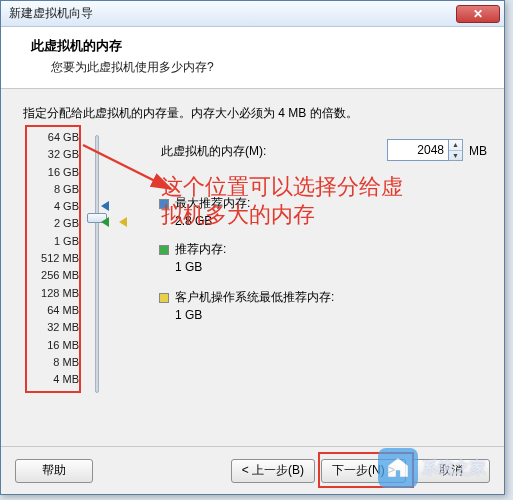  Describe the element at coordinates (232, 14) in the screenshot. I see `window-title: 新建虚拟机向导` at that location.